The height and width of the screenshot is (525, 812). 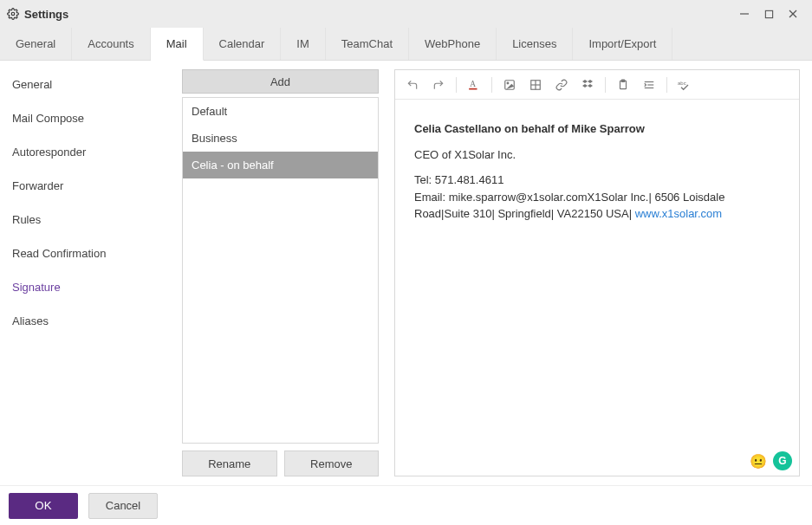 I want to click on sidebar-item-autoresponder: Autoresponder, so click(x=91, y=152).